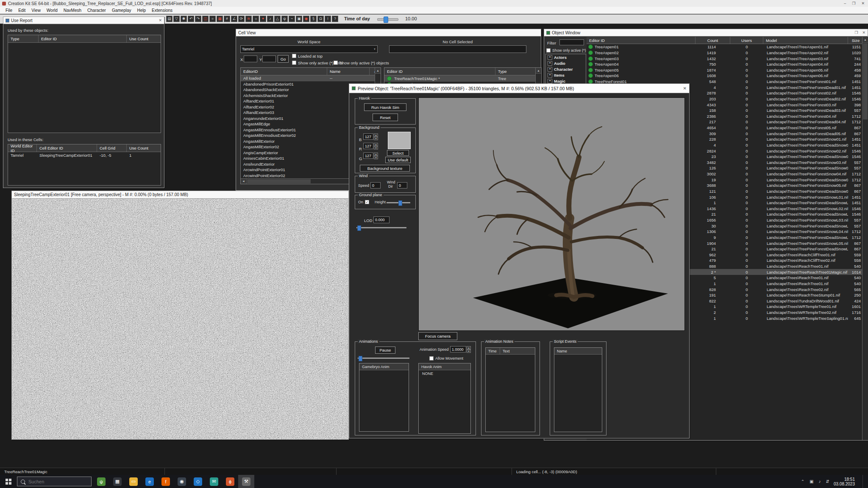  Describe the element at coordinates (566, 63) in the screenshot. I see `category-item: + Audio` at that location.